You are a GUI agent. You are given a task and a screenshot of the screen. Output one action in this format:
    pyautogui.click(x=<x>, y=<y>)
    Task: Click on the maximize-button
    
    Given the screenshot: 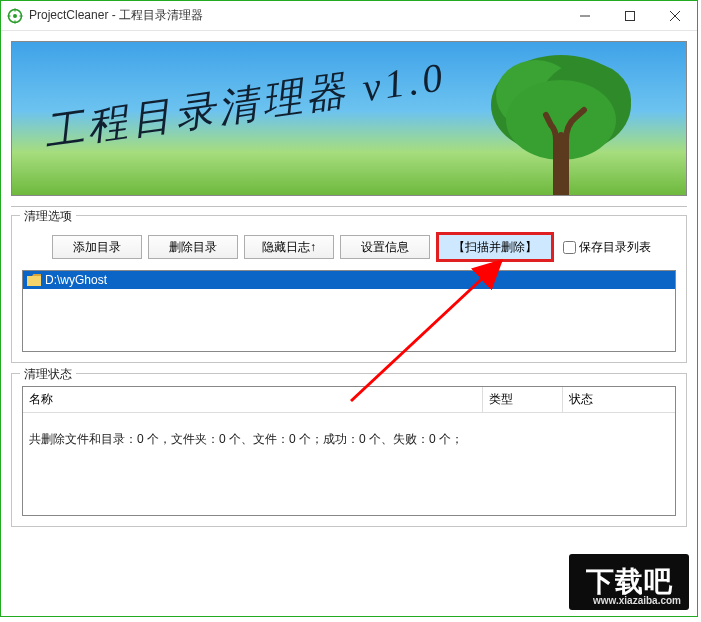 What is the action you would take?
    pyautogui.click(x=630, y=16)
    